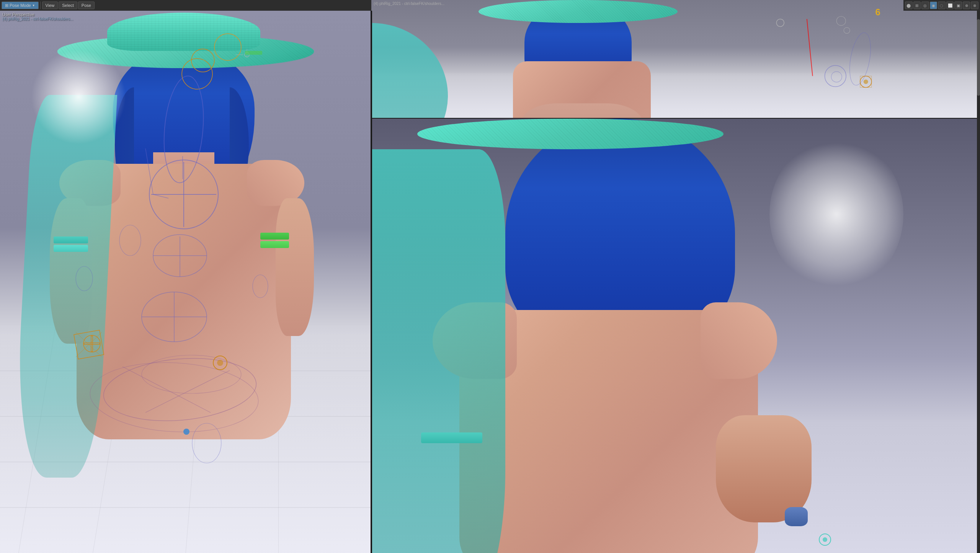 The height and width of the screenshot is (553, 980). Describe the element at coordinates (184, 32) in the screenshot. I see `hat-top` at that location.